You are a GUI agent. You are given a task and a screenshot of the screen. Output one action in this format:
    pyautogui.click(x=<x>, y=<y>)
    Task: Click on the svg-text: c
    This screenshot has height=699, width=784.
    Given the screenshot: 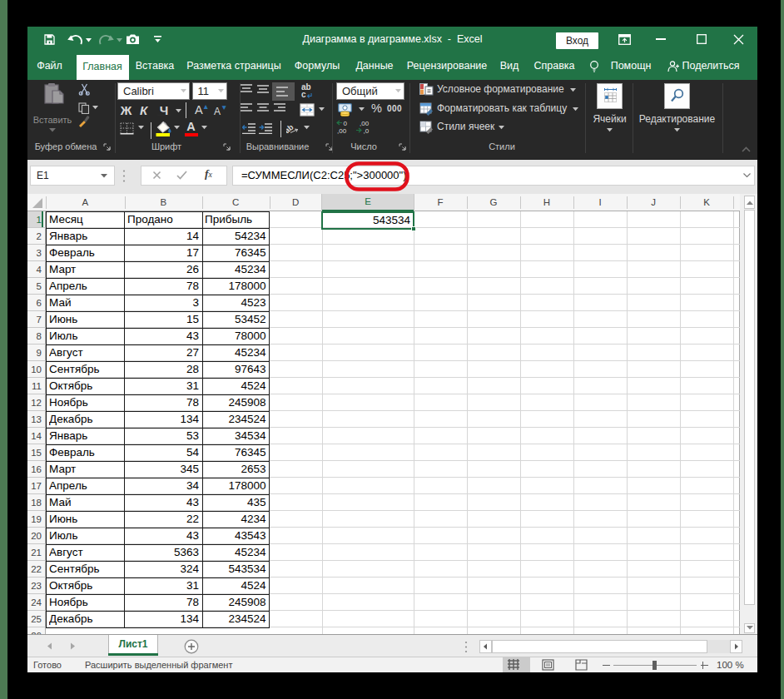 What is the action you would take?
    pyautogui.click(x=304, y=95)
    